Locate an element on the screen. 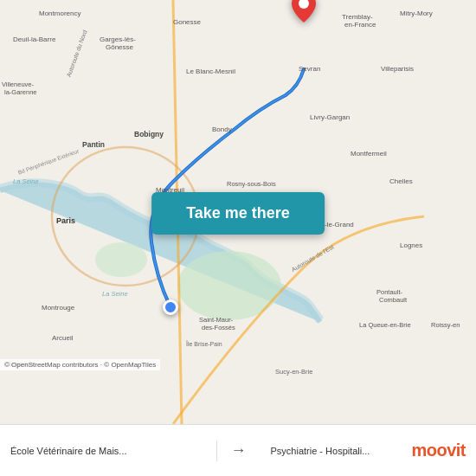  svg-text: Montfermeil is located at coordinates (369, 154).